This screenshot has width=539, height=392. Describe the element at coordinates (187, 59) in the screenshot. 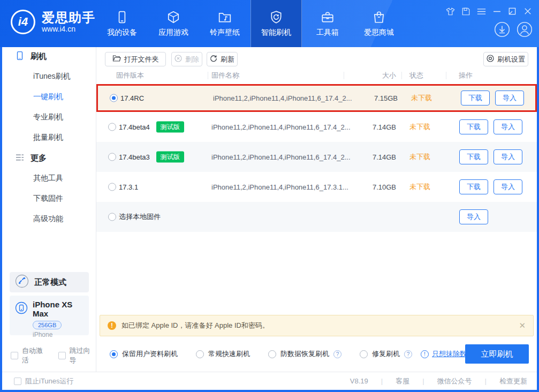

I see `delete-button: 删除` at that location.